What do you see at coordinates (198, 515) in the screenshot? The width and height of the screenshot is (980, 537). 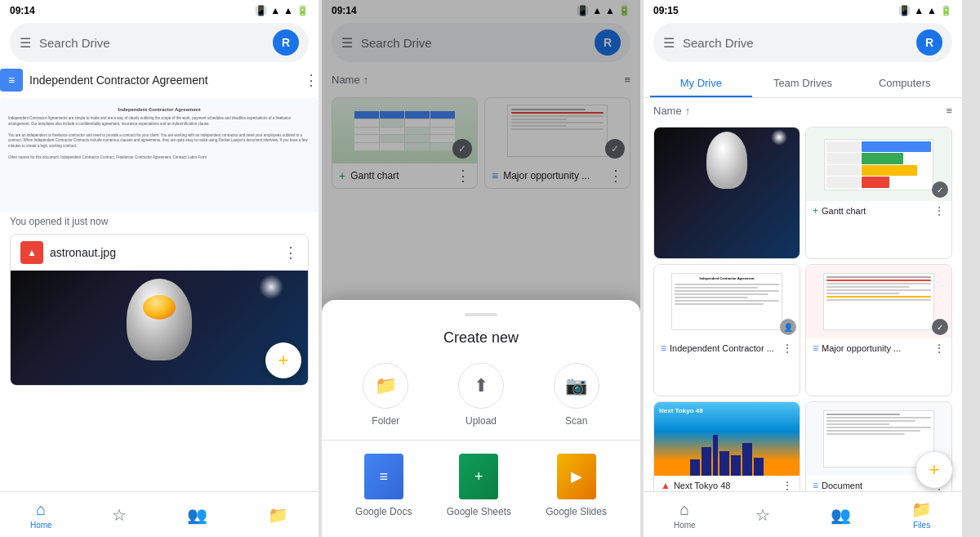 I see `nav-shared-1: 👥` at bounding box center [198, 515].